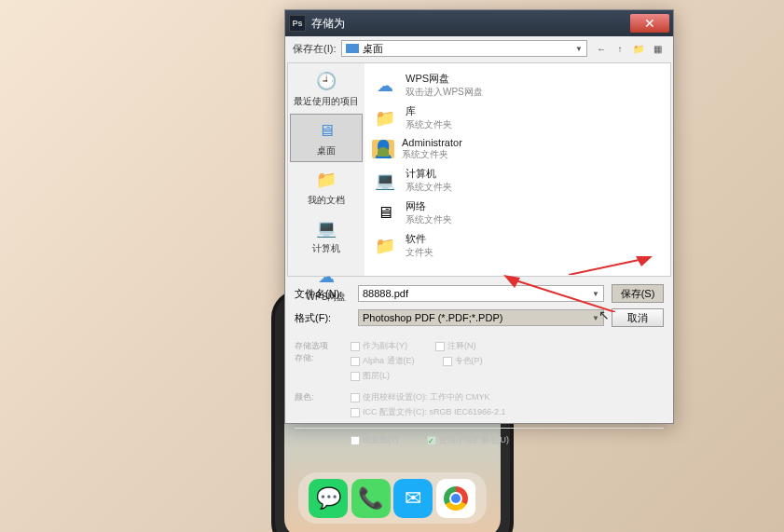 The image size is (784, 532). Describe the element at coordinates (650, 23) in the screenshot. I see `close-button: ✕` at that location.